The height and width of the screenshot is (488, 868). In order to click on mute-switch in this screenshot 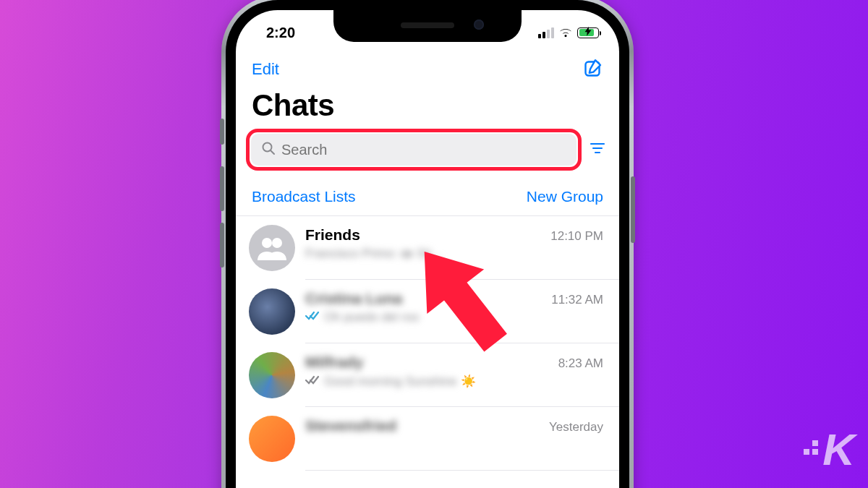, I will do `click(222, 132)`.